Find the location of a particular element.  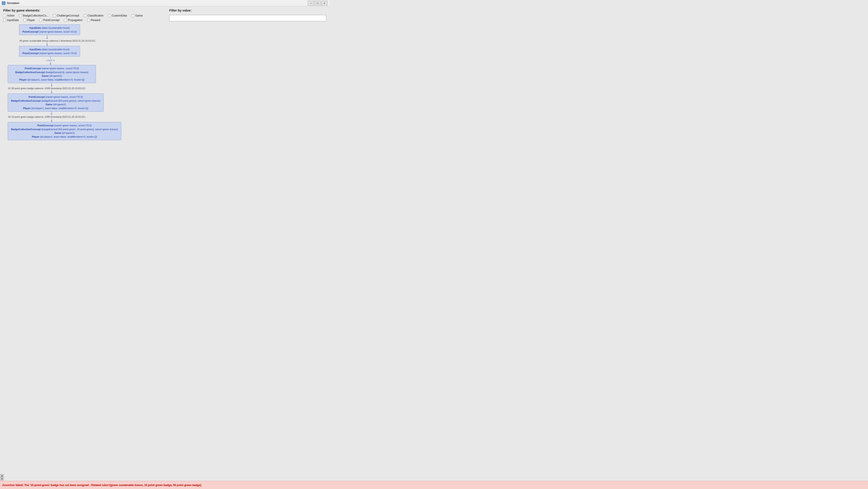

checkbox-customdata-input is located at coordinates (110, 16).